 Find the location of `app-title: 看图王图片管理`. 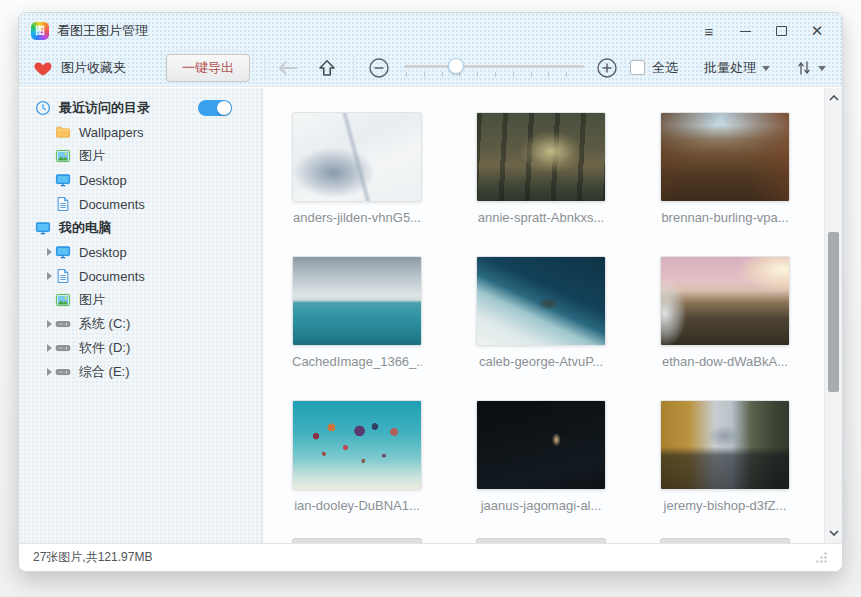

app-title: 看图王图片管理 is located at coordinates (102, 31).